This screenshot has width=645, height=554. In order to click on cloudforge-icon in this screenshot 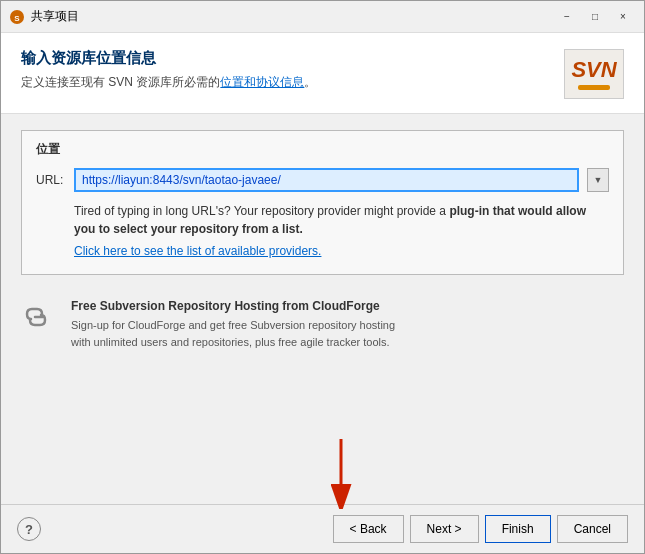, I will do `click(39, 317)`.